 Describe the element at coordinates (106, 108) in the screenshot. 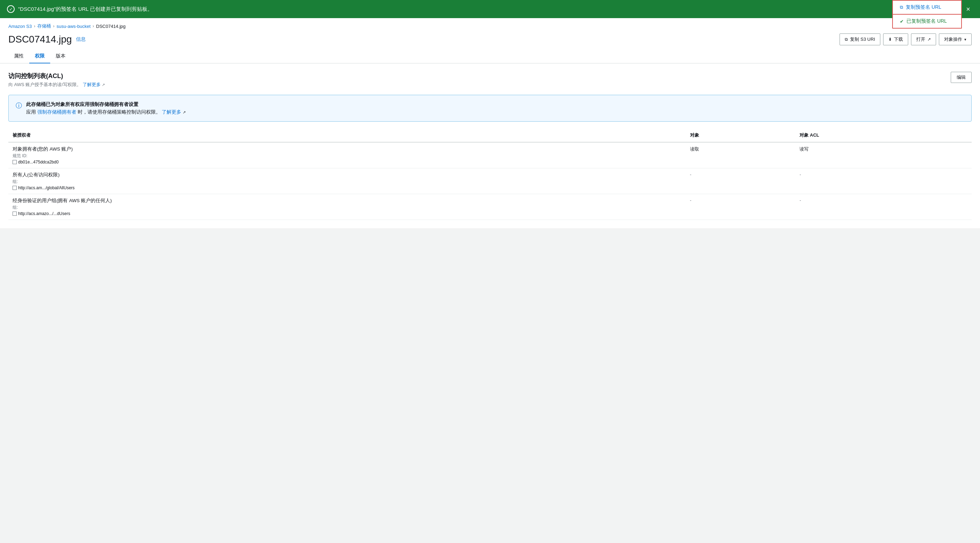

I see `info-box-content: 此存储桶已为对象所有权应用强制存储桶拥有者设置 应用 强制存储桶拥有者 时，请使…` at that location.